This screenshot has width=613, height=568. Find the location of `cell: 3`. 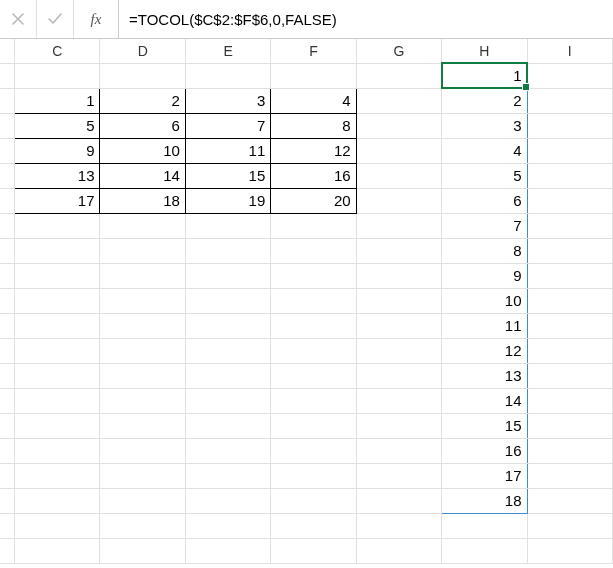

cell: 3 is located at coordinates (484, 126).